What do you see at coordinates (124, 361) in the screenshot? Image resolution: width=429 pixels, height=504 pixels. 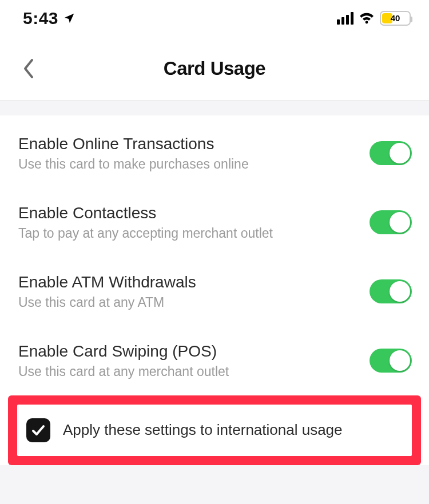 I see `setting-text: Enable Card Swiping (POS) Use this card …` at bounding box center [124, 361].